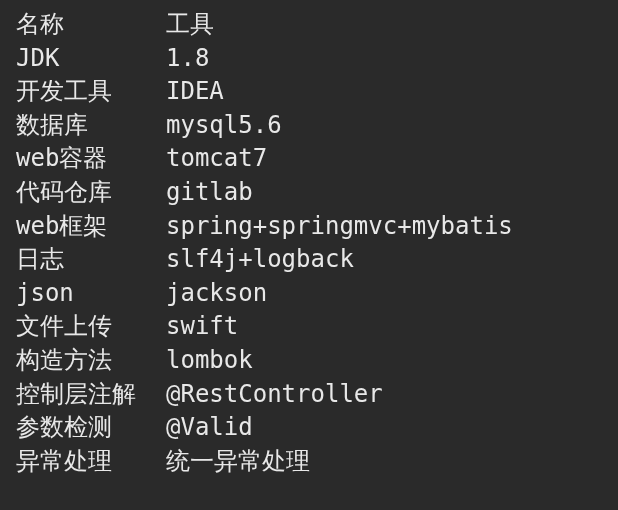 This screenshot has width=618, height=510. What do you see at coordinates (91, 227) in the screenshot?
I see `row-name: web框架` at bounding box center [91, 227].